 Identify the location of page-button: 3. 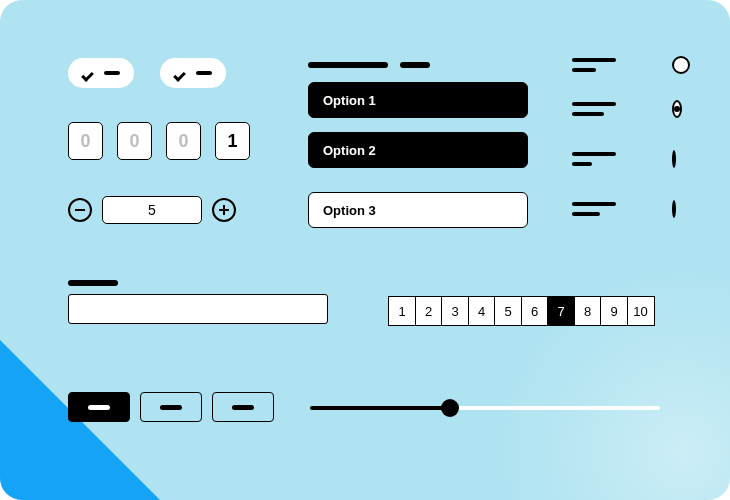
(455, 311).